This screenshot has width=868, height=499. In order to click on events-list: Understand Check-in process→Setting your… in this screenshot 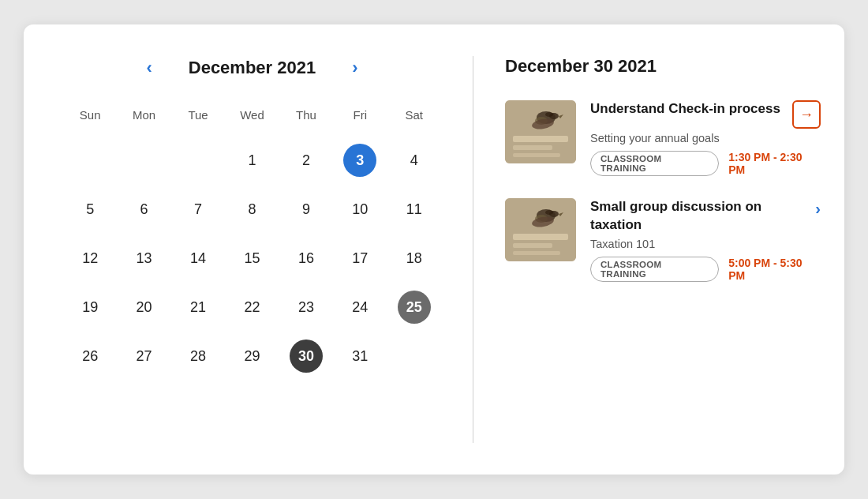, I will do `click(663, 191)`.